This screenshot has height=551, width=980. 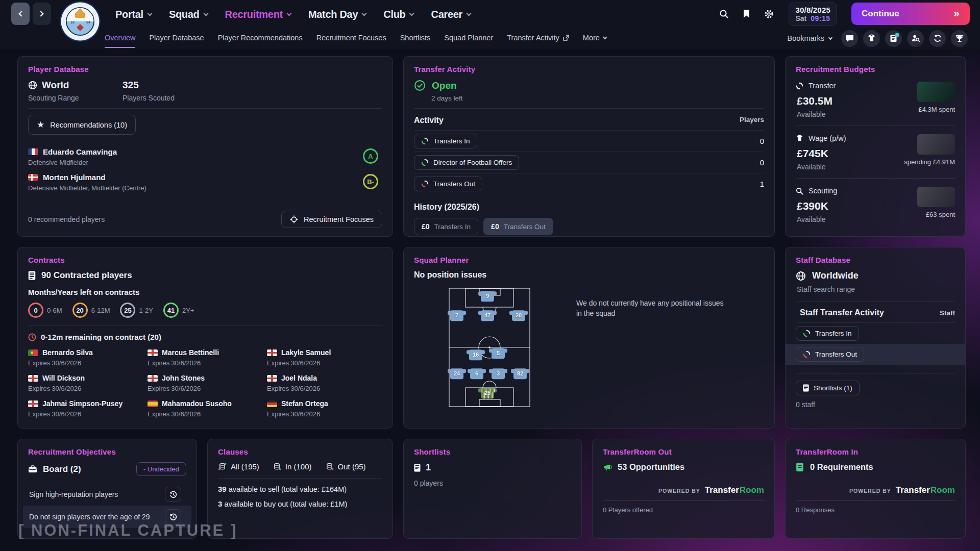 What do you see at coordinates (589, 69) in the screenshot?
I see `card-title: Transfer Activity` at bounding box center [589, 69].